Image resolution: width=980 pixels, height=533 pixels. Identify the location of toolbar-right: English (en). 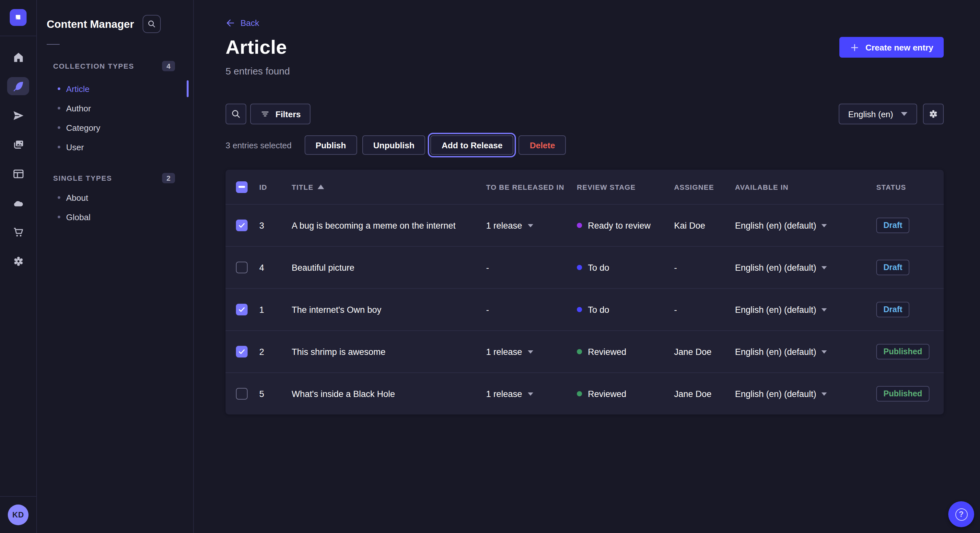
(891, 114).